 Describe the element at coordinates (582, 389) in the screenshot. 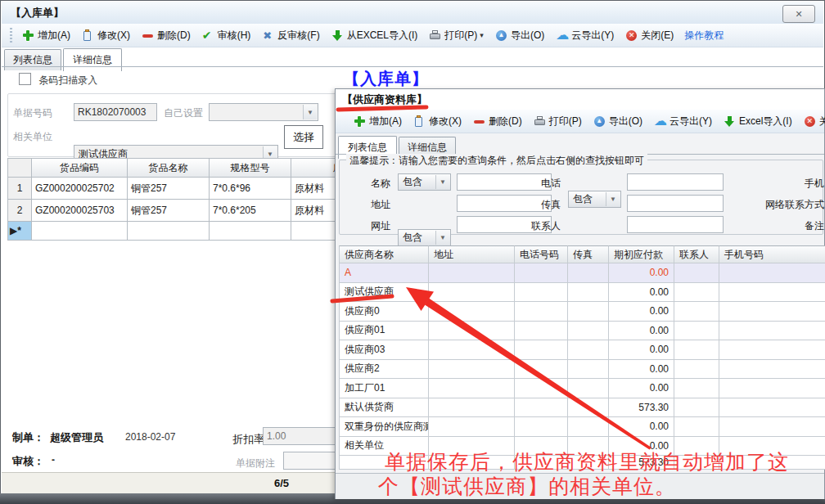

I see `supplier-row: 加工厂01 0.00` at that location.